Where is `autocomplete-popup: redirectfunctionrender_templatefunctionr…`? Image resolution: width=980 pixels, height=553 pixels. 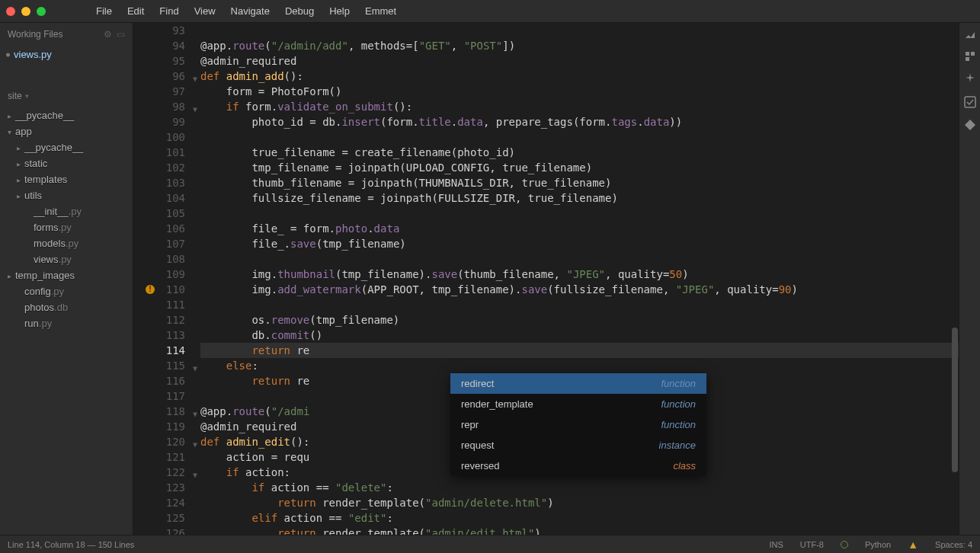 autocomplete-popup: redirectfunctionrender_templatefunctionr… is located at coordinates (578, 425).